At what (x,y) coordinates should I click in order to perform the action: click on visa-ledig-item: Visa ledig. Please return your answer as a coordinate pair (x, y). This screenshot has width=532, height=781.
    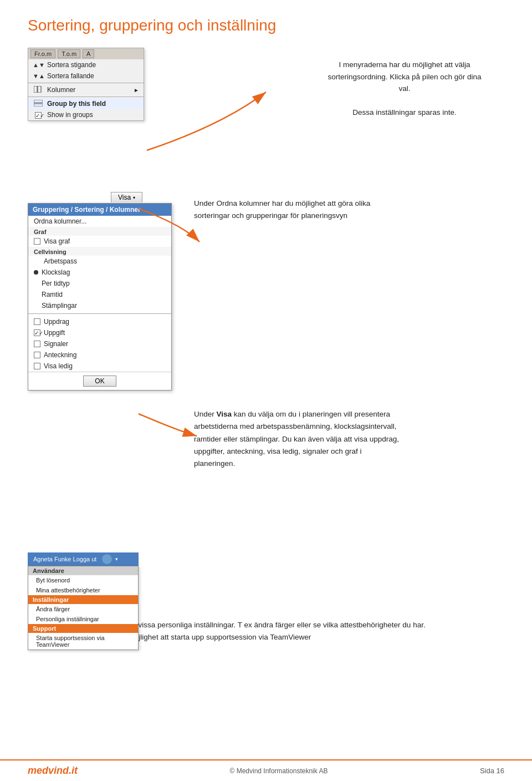
    Looking at the image, I should click on (100, 366).